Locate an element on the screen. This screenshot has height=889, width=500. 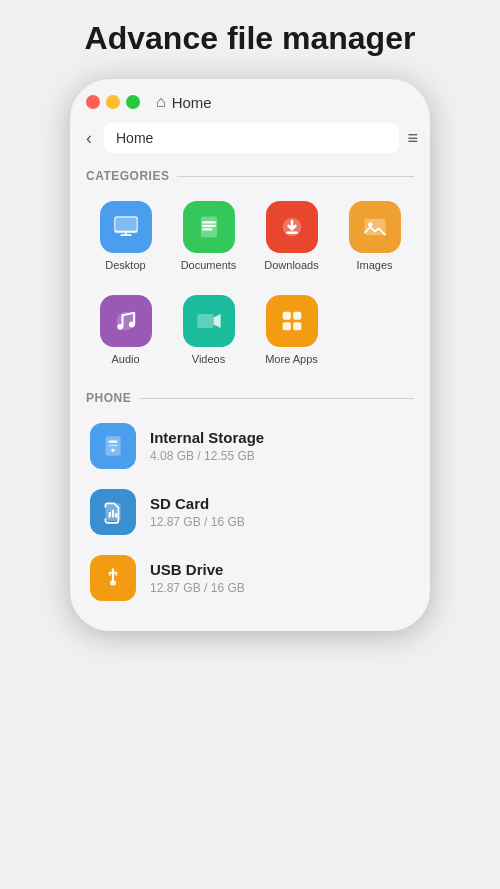
list-item-sd-card: SD Card 12.87 GB / 16 GB is located at coordinates (250, 512).